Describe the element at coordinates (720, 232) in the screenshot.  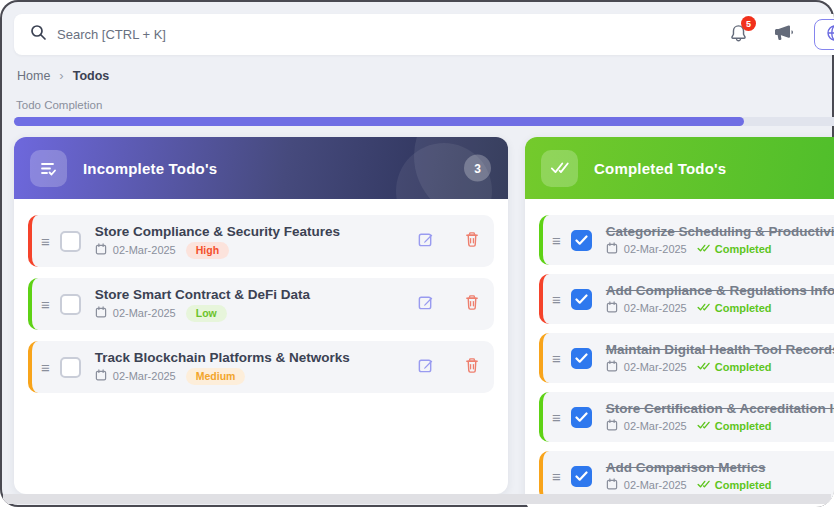
I see `todo-title: Categorize Scheduling & Productivity App…` at that location.